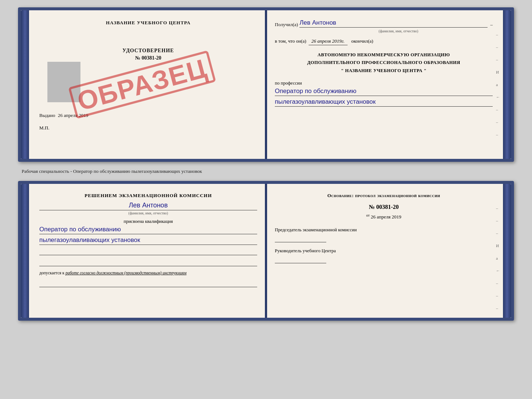 The image size is (532, 399). I want to click on dopusk-italic: работе согласно должностным (производств…, so click(126, 273).